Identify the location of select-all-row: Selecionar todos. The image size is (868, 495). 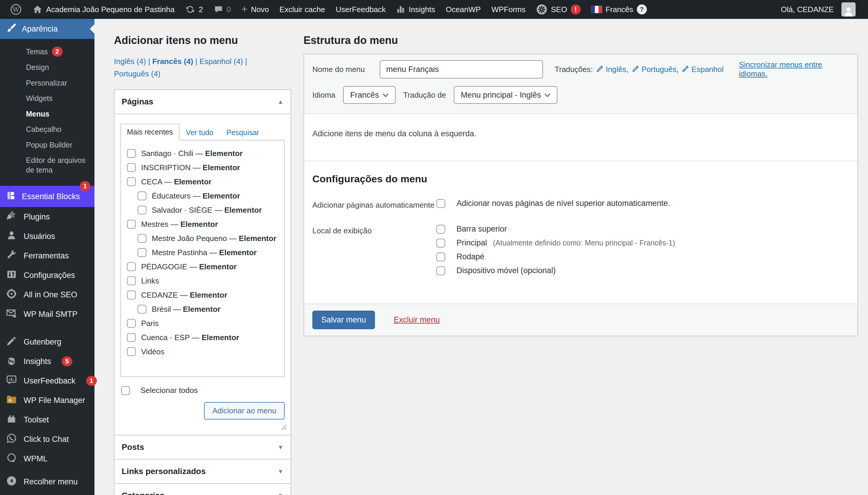
(202, 390).